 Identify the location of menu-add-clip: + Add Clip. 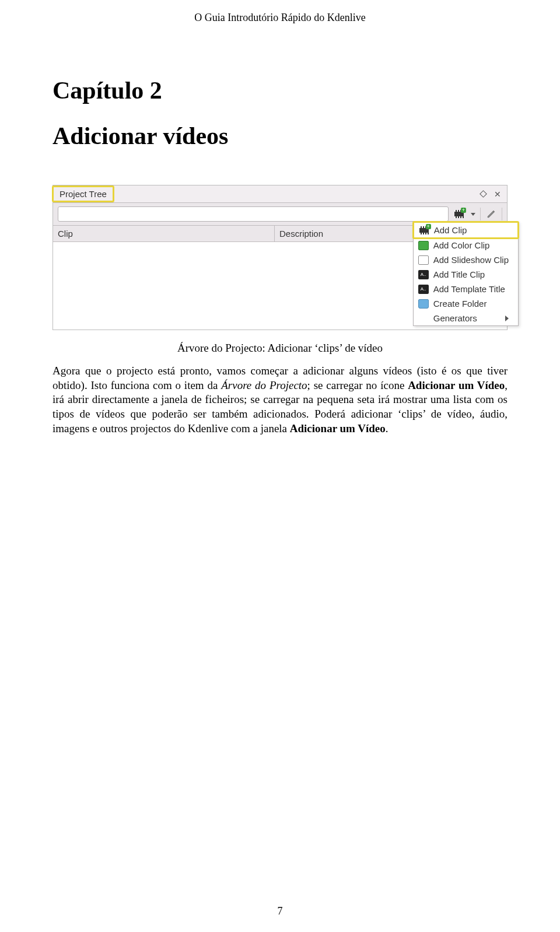
(466, 230).